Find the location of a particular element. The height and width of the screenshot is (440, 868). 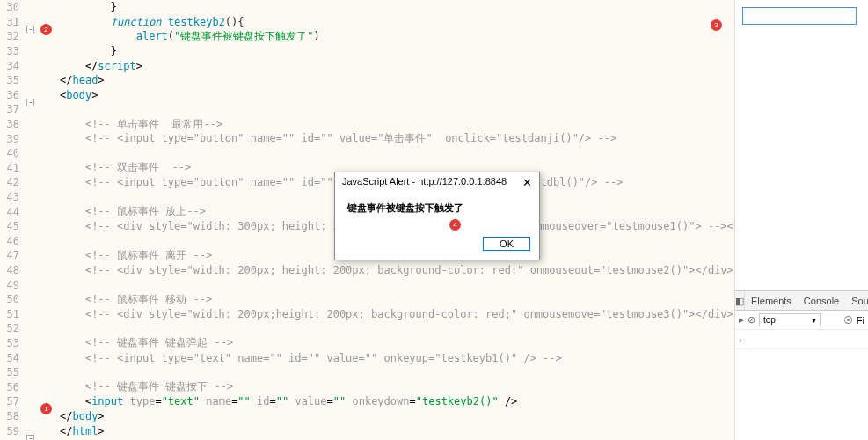

code-content: </body> is located at coordinates (398, 416).